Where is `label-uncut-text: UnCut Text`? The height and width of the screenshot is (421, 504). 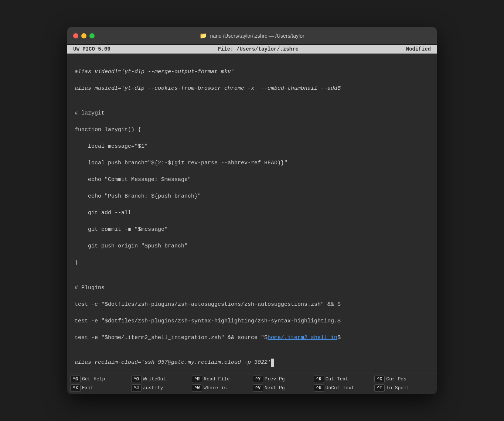 label-uncut-text: UnCut Text is located at coordinates (340, 388).